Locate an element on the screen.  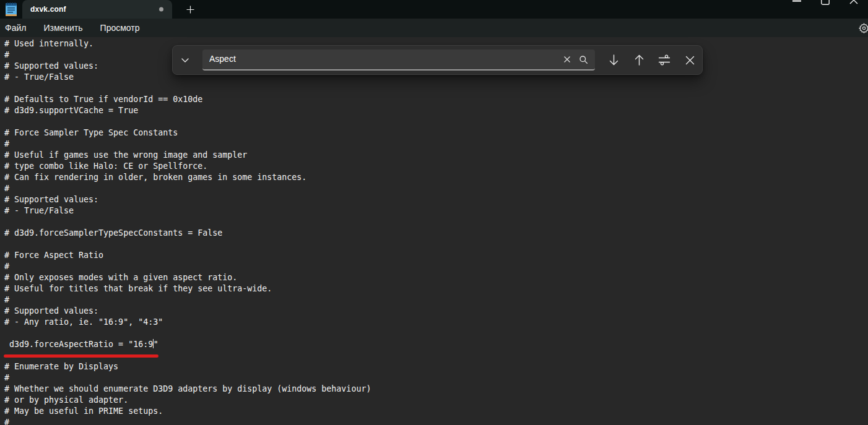
chevron-down-icon is located at coordinates (185, 60).